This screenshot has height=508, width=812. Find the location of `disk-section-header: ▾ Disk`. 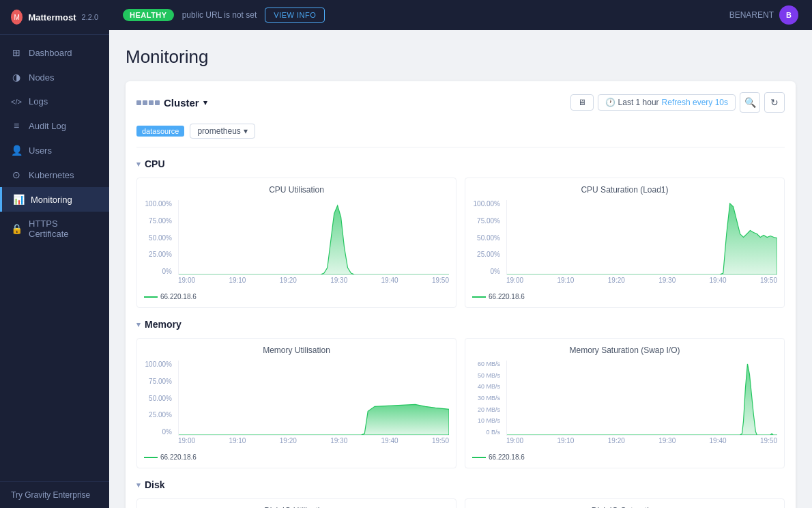

disk-section-header: ▾ Disk is located at coordinates (461, 485).